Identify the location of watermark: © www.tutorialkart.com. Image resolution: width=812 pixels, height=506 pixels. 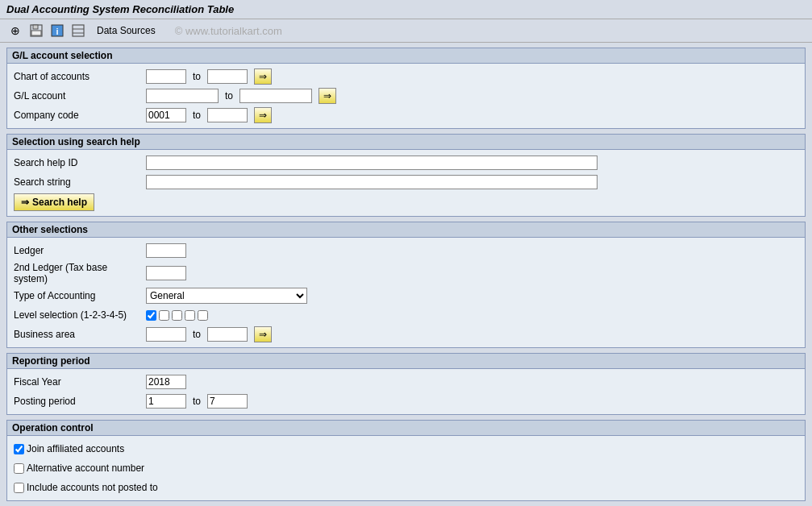
(229, 31).